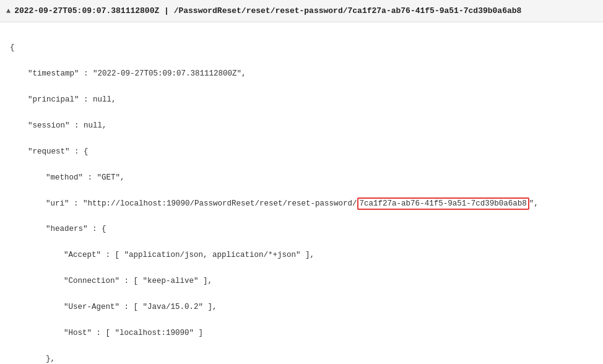 Image resolution: width=603 pixels, height=364 pixels. Describe the element at coordinates (138, 281) in the screenshot. I see `connection-key: "Connection" : [ "keep-alive" ],` at that location.